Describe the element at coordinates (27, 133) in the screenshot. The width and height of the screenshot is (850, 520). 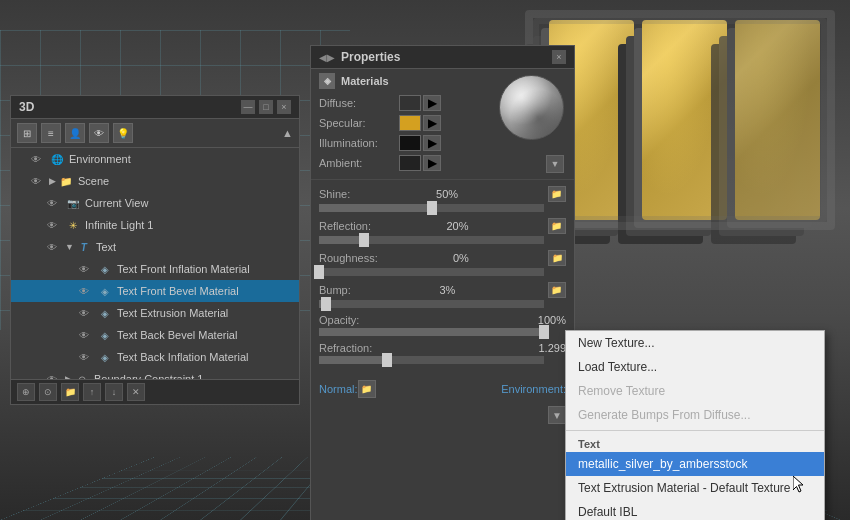
I see `toolbar-grid-btn: ⊞` at that location.